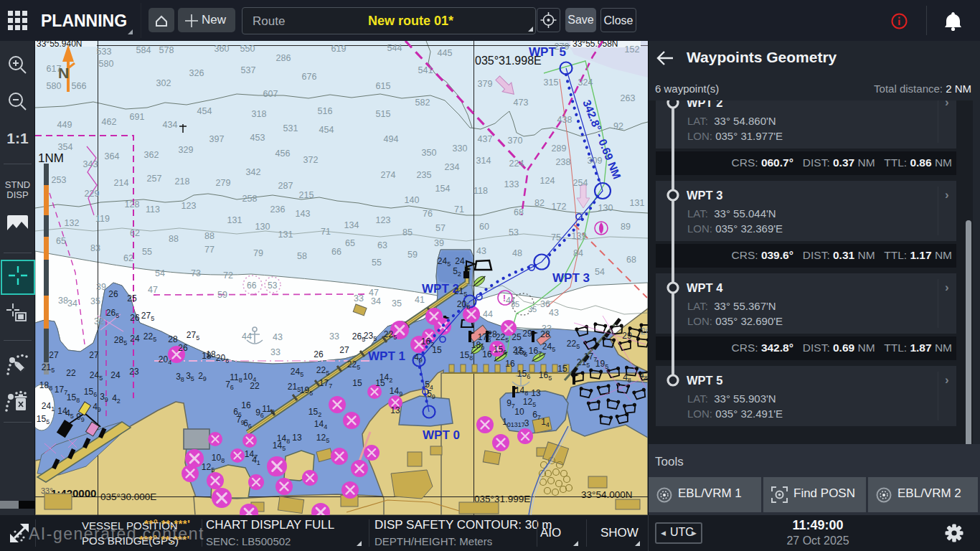 This screenshot has width=980, height=551. Describe the element at coordinates (339, 49) in the screenshot. I see `svg-text: 619` at that location.